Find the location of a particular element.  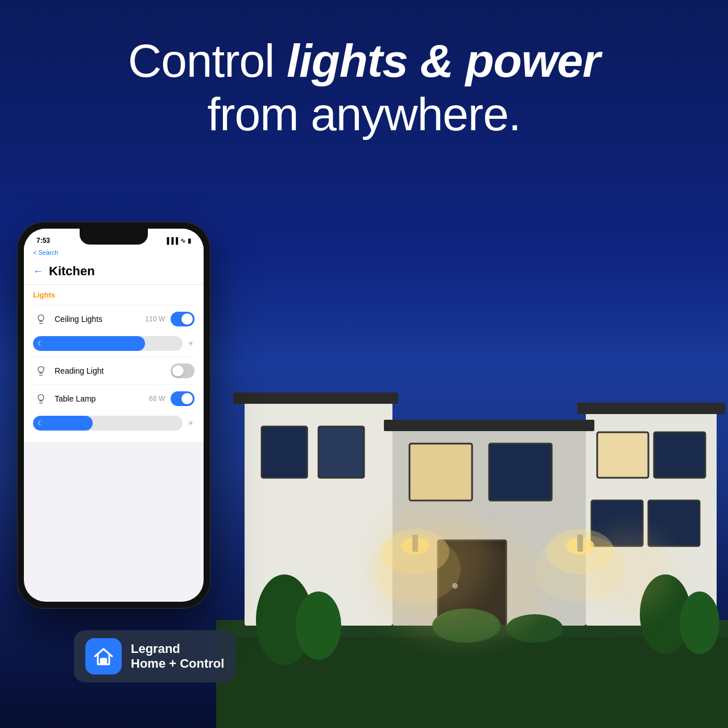

headline-line2: from anywhere. is located at coordinates (364, 114).